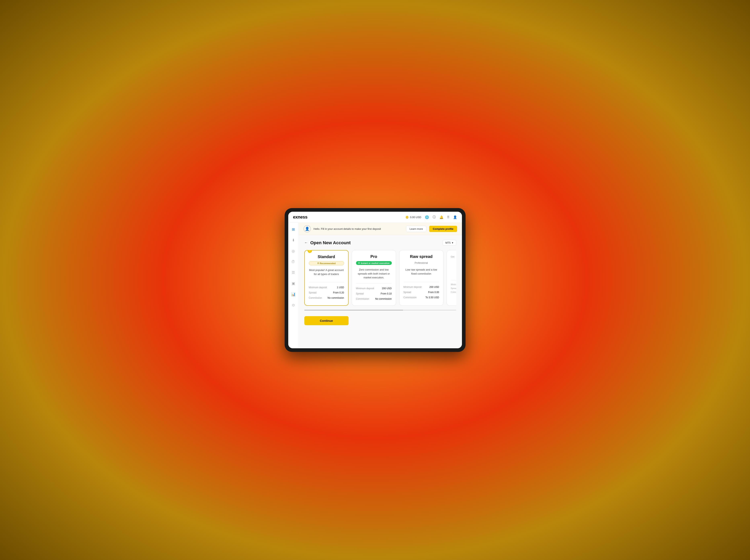  I want to click on sidebar-item-reports: 📊, so click(293, 294).